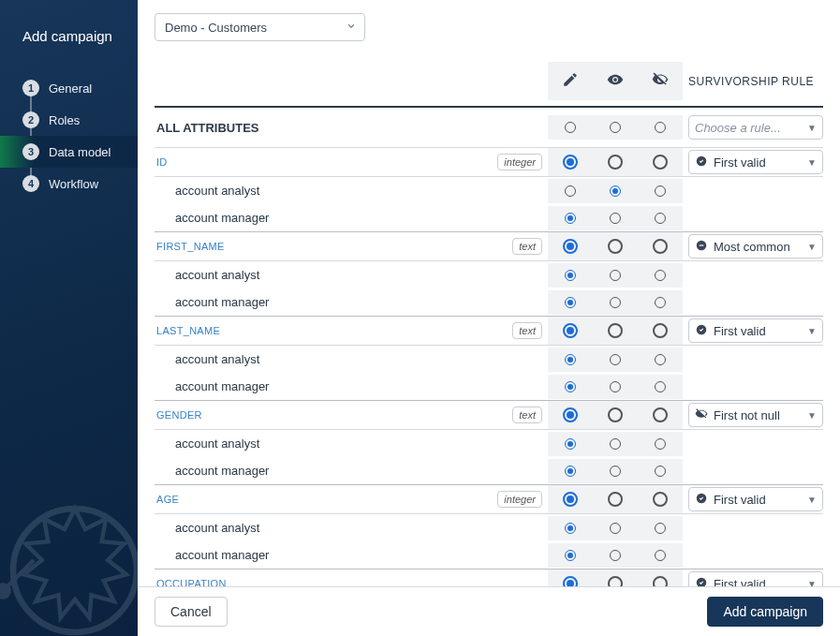 The width and height of the screenshot is (840, 636). Describe the element at coordinates (260, 27) in the screenshot. I see `dataset-select: Demo - Customers` at that location.